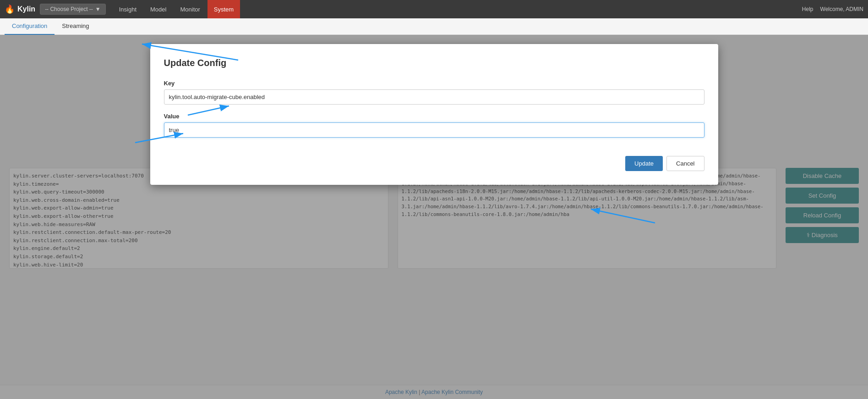  What do you see at coordinates (808, 9) in the screenshot?
I see `help-link: Help` at bounding box center [808, 9].